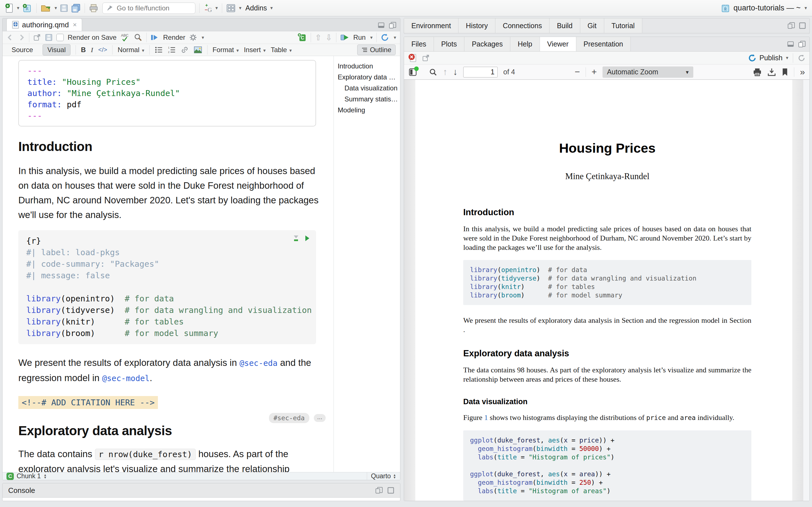 Image resolution: width=812 pixels, height=507 pixels. I want to click on pdf-zoom-select: Automatic Zoom ▾, so click(648, 72).